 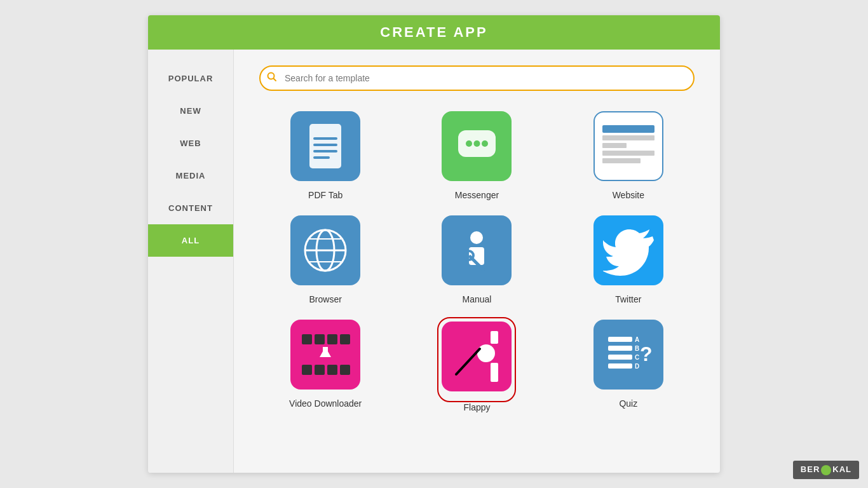 What do you see at coordinates (325, 154) in the screenshot?
I see `template-pdf-tab: PDF Tab` at bounding box center [325, 154].